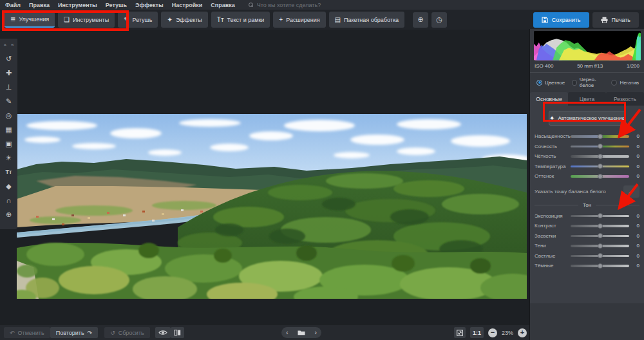 Image resolution: width=644 pixels, height=340 pixels. What do you see at coordinates (600, 236) in the screenshot?
I see `highlights-slider` at bounding box center [600, 236].